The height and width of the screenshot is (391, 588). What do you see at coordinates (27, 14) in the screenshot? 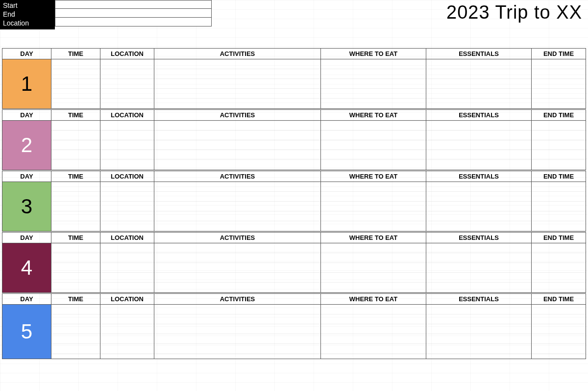
I see `meta-label-end: End` at bounding box center [27, 14].